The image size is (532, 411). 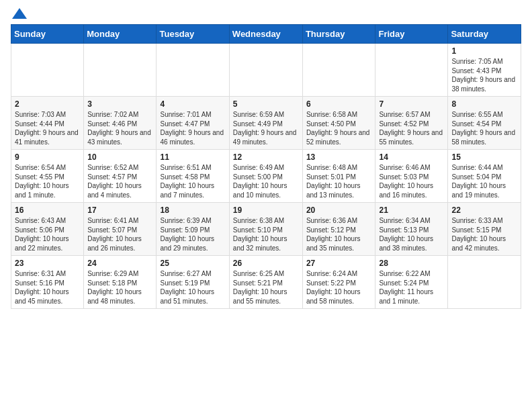 I want to click on calendar-cell: 6Sunrise: 6:58 AM Sunset: 4:50 PM Daylig…, so click(x=339, y=124).